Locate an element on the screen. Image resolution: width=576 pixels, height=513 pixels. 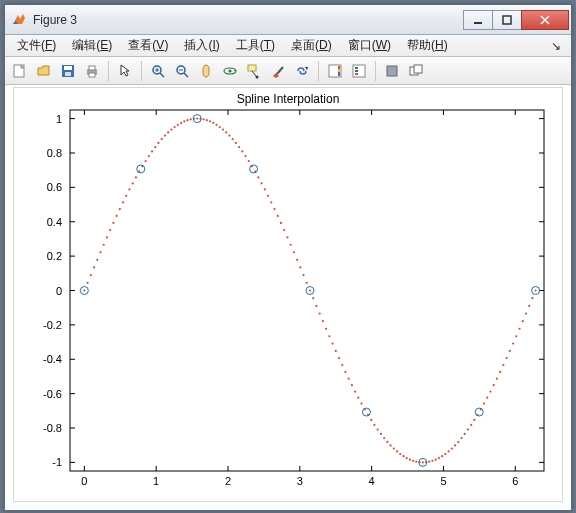
menu-view: 查看(V) is located at coordinates (148, 46).